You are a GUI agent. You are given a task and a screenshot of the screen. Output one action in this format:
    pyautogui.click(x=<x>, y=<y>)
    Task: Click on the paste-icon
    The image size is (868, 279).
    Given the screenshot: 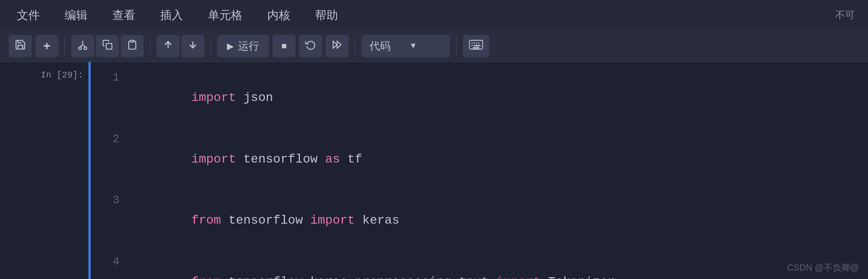 What is the action you would take?
    pyautogui.click(x=132, y=46)
    